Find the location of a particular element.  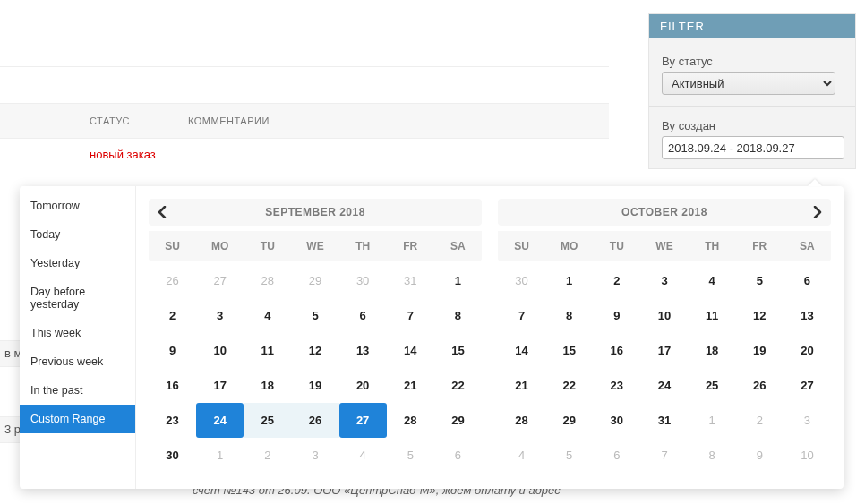

filter-label-created: Ву создан is located at coordinates (752, 125).